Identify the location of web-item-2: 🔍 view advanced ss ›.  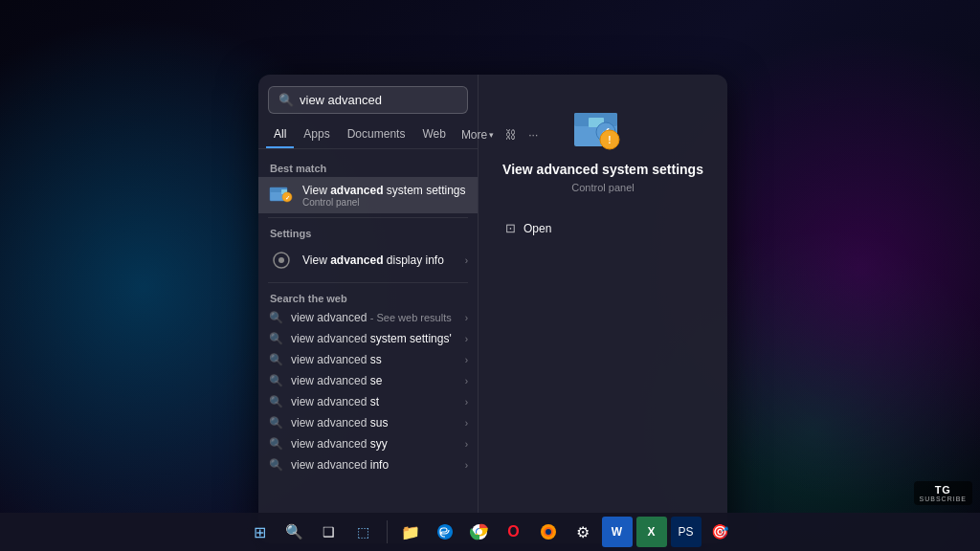
(368, 360).